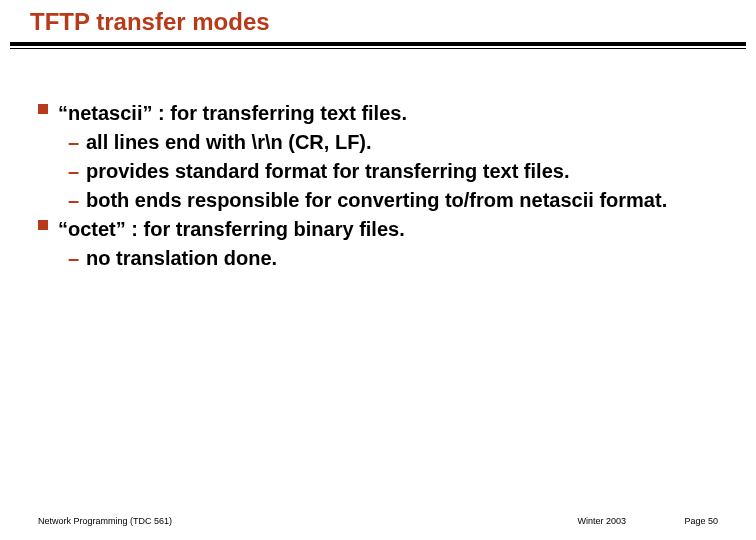 This screenshot has height=540, width=756. What do you see at coordinates (377, 142) in the screenshot?
I see `bullet-level2: – all lines end with \r\n (CR, LF).` at bounding box center [377, 142].